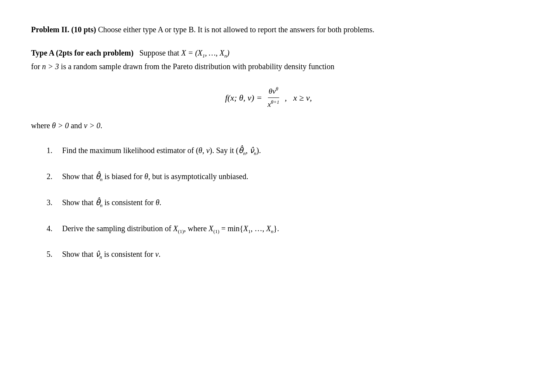 Image resolution: width=537 pixels, height=392 pixels. I want to click on list-content-1: Find the maximum likelihood estimator of…, so click(162, 151).